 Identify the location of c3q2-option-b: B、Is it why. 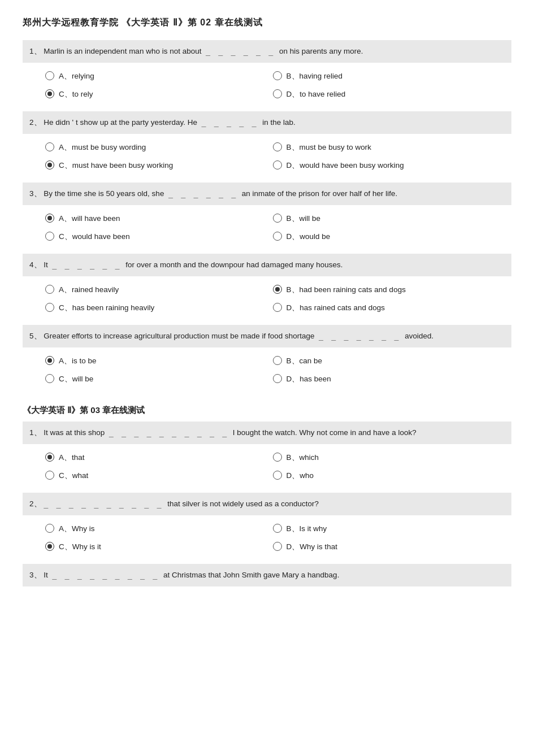
(387, 529).